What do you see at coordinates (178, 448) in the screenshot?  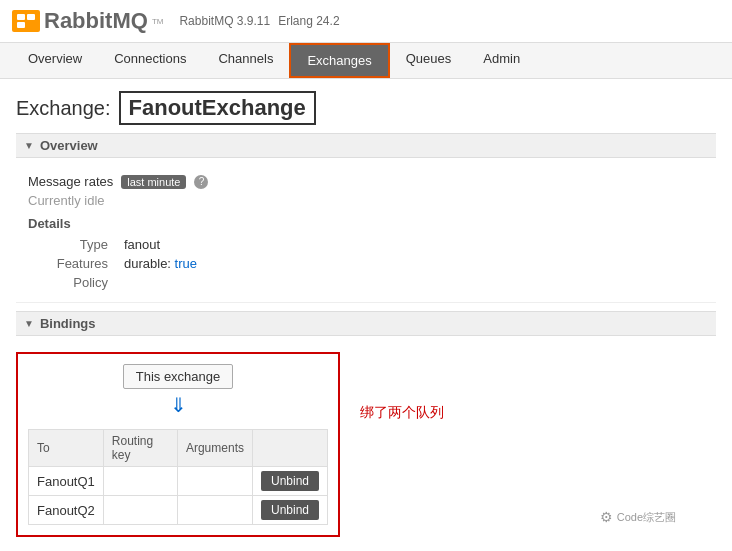 I see `bindings-table-header-row: To Routing key Arguments` at bounding box center [178, 448].